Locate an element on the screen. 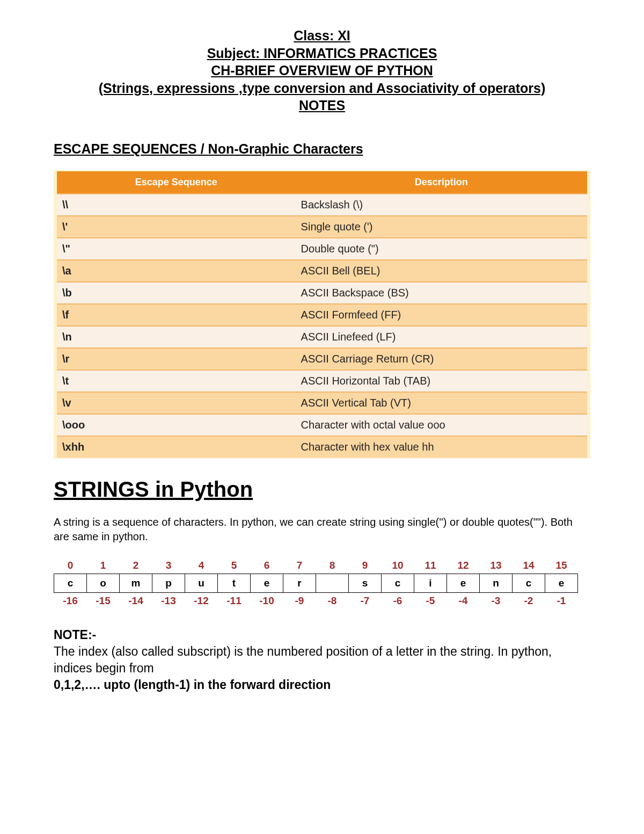 The height and width of the screenshot is (834, 644). index-cell: -11 is located at coordinates (234, 600).